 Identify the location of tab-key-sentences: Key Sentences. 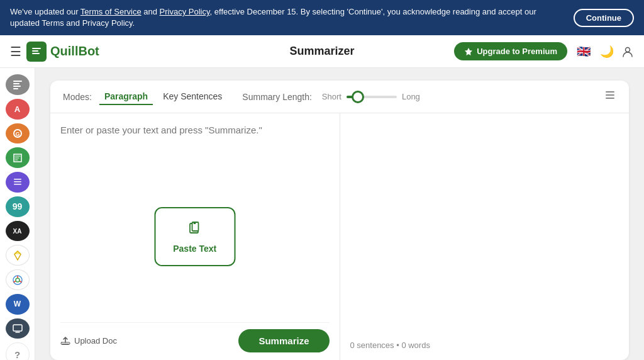
(192, 97).